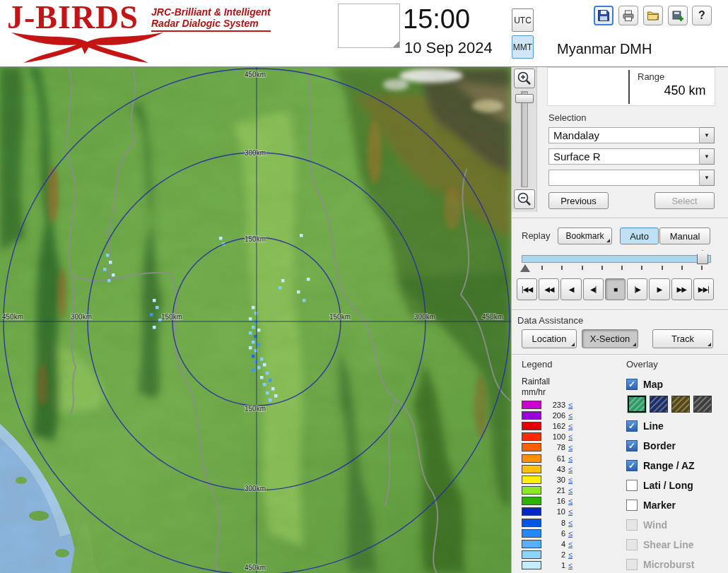 The width and height of the screenshot is (728, 573). What do you see at coordinates (685, 236) in the screenshot?
I see `manual-button: Manual` at bounding box center [685, 236].